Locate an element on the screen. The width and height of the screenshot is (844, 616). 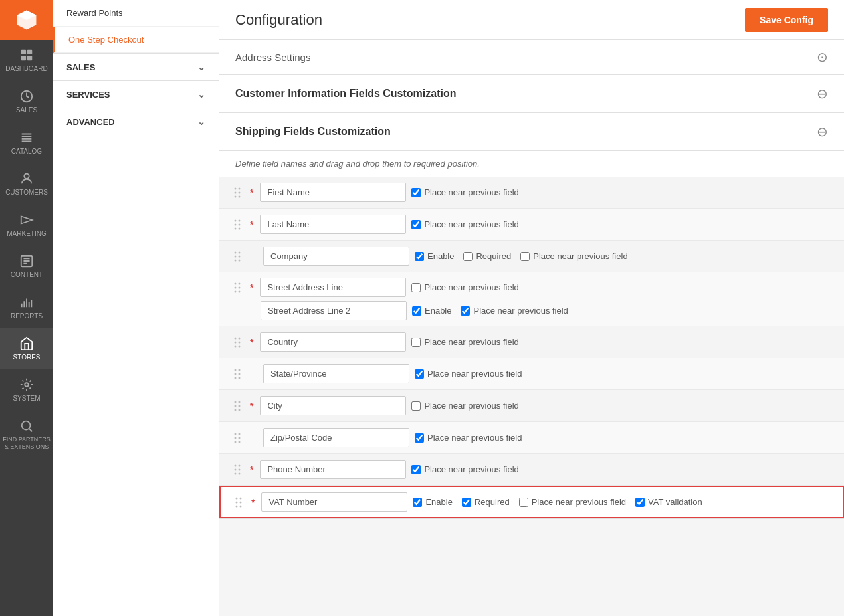
checkbox-enable-street-address-2: Enable is located at coordinates (432, 311).